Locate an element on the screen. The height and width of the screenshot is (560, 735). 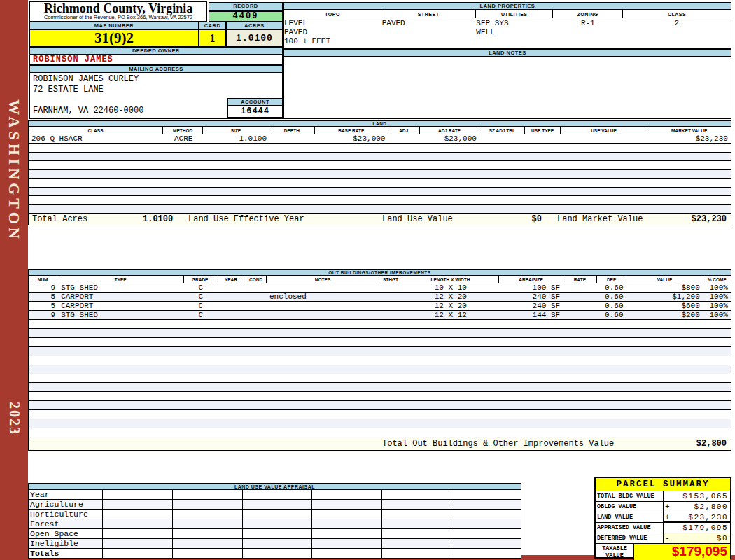
land-use-appraisal-header: LAND USE VALUE APPRAISAL is located at coordinates (274, 486).